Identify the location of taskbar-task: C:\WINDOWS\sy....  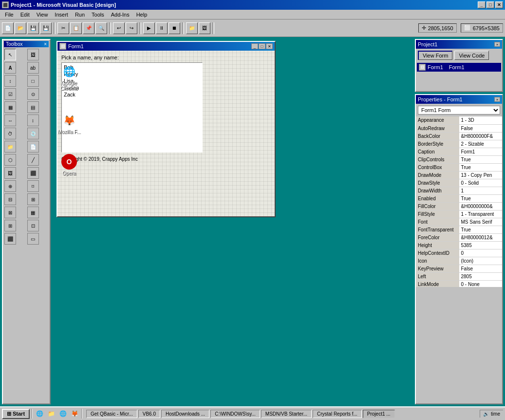
(235, 414).